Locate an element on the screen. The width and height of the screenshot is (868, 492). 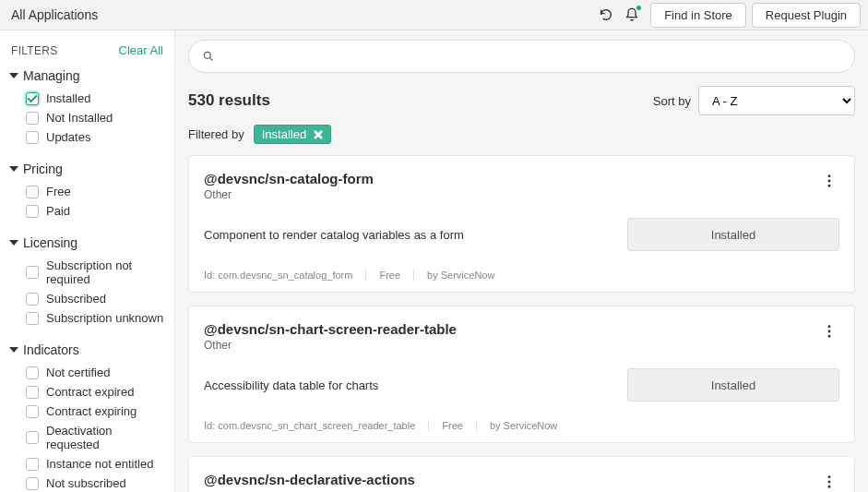
filter-item: Not Installed is located at coordinates (87, 118).